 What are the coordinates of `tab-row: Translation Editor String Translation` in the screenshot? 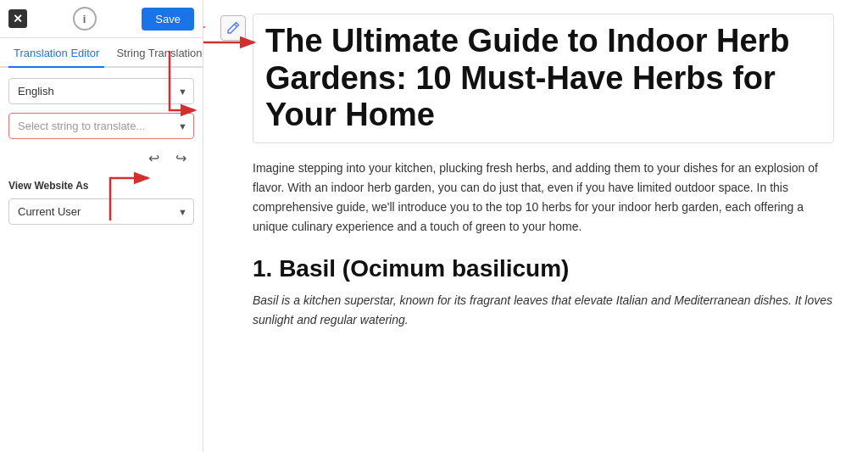 It's located at (102, 53).